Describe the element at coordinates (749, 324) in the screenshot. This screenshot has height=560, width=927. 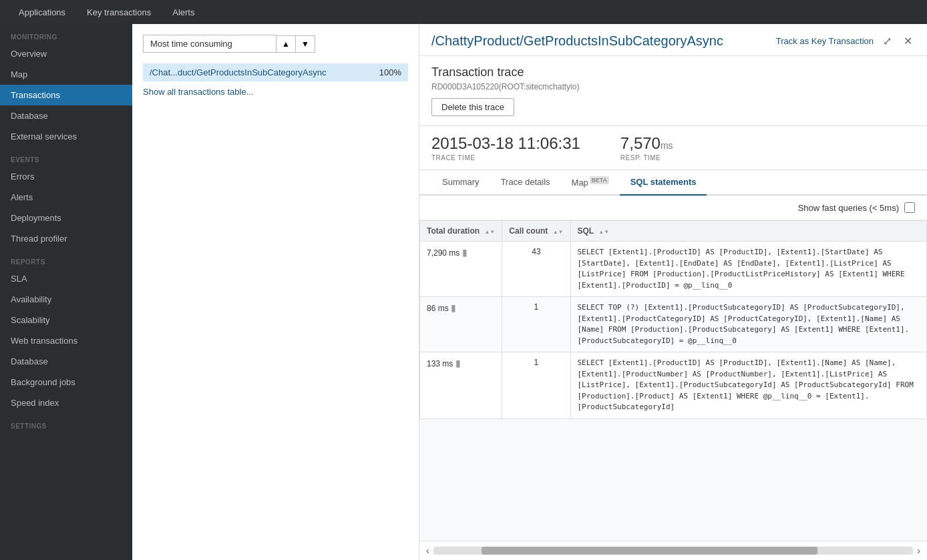
I see `sql-cell: SELECT TOP (?) [Extent1].[ProductSubcate…` at that location.